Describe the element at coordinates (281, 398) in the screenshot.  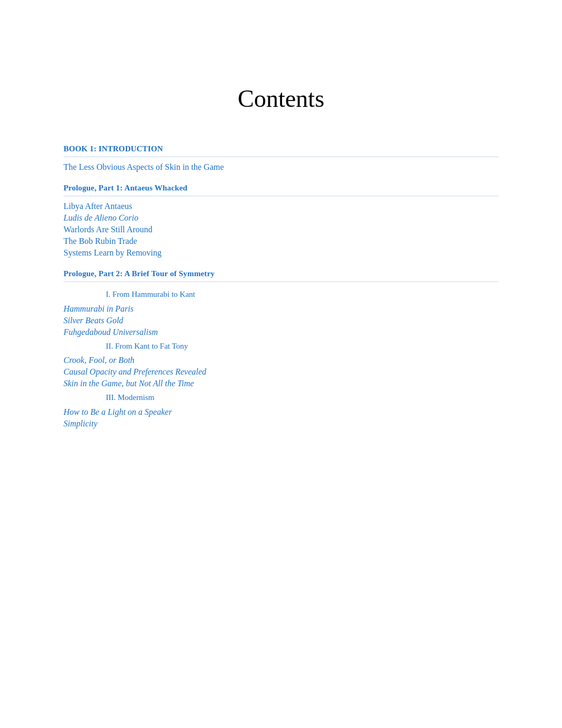
I see `subsection-iii-heading: III. Modernism` at that location.